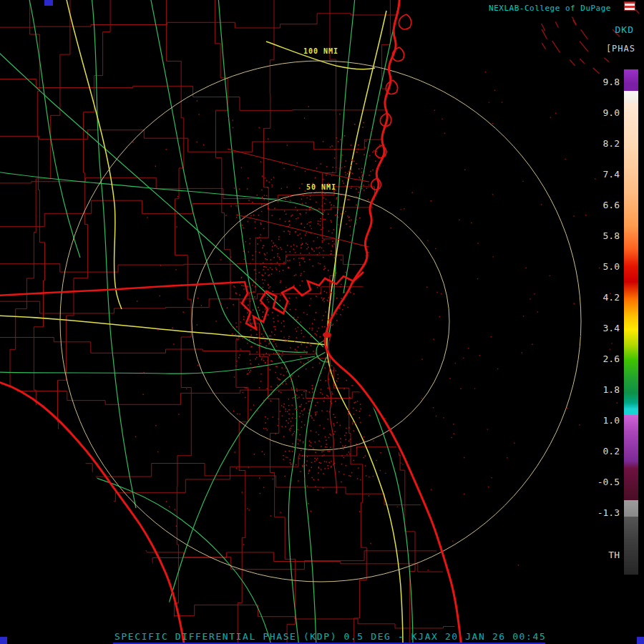 This screenshot has height=644, width=644. What do you see at coordinates (602, 113) in the screenshot?
I see `colorbar-tick: 9.0` at bounding box center [602, 113].